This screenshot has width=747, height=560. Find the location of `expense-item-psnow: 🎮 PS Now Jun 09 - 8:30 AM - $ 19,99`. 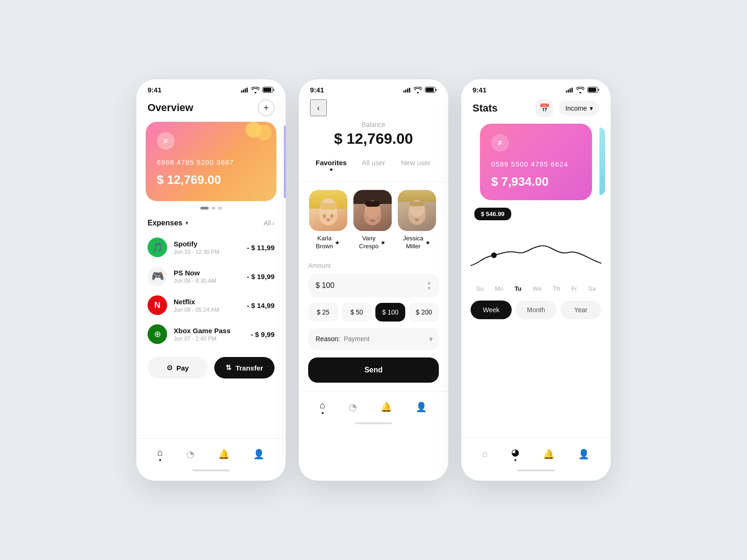

expense-item-psnow: 🎮 PS Now Jun 09 - 8:30 AM - $ 19,99 is located at coordinates (211, 276).